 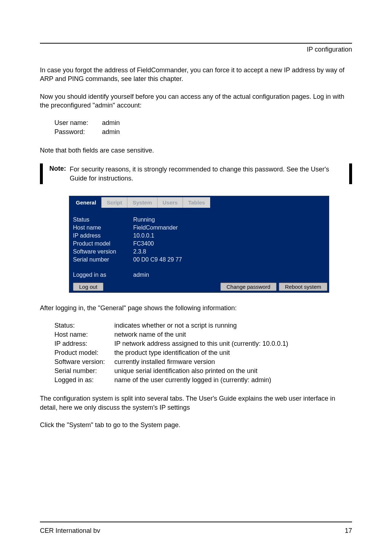 I want to click on info-val: network name of the unit, so click(x=205, y=335).